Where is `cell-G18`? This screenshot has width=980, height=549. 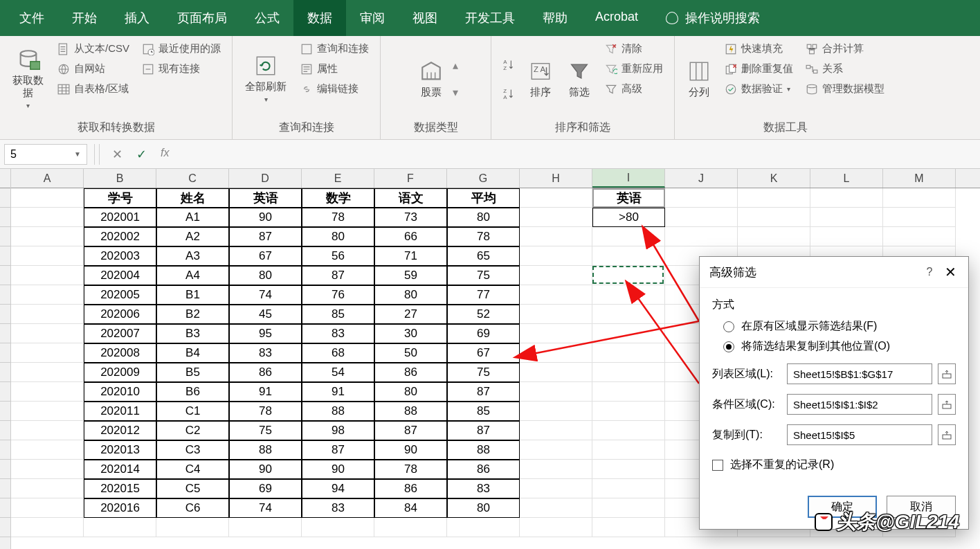
cell-G18 is located at coordinates (483, 528).